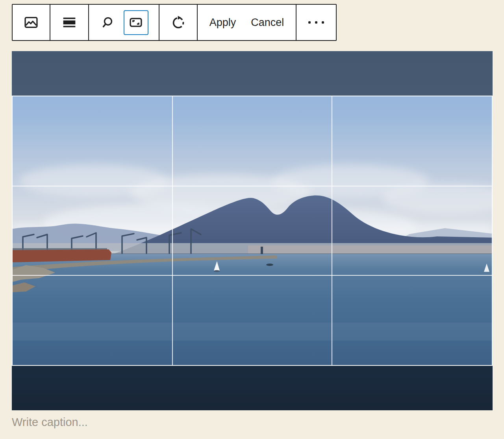  Describe the element at coordinates (69, 22) in the screenshot. I see `align-none-icon` at that location.